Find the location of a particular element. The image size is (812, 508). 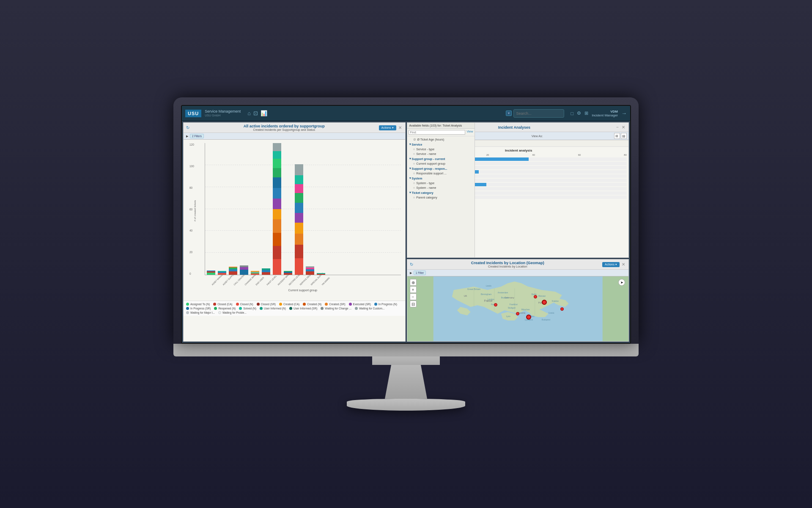

grid-icon: ⊞ is located at coordinates (586, 113).